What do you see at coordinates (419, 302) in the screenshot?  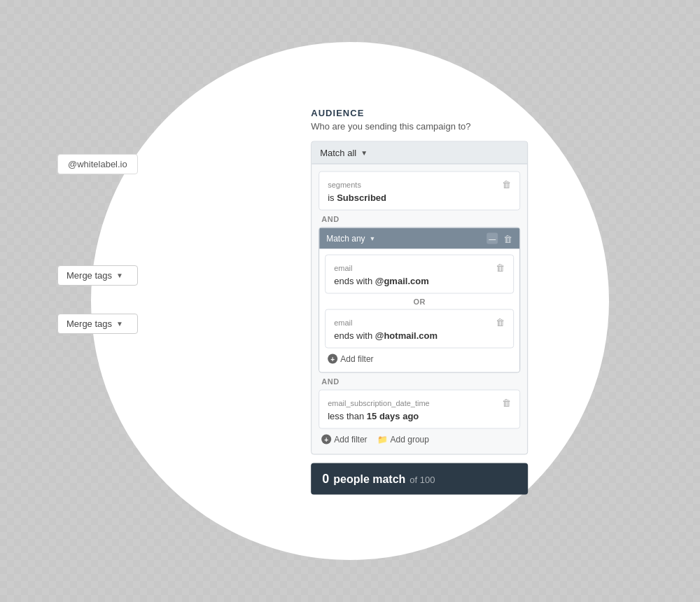 I see `or-separator: OR` at bounding box center [419, 302].